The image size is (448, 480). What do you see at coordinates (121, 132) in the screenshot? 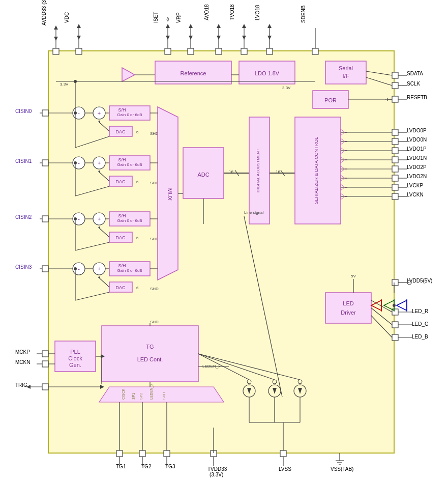
I see `dac0-label: DAC` at bounding box center [121, 132].